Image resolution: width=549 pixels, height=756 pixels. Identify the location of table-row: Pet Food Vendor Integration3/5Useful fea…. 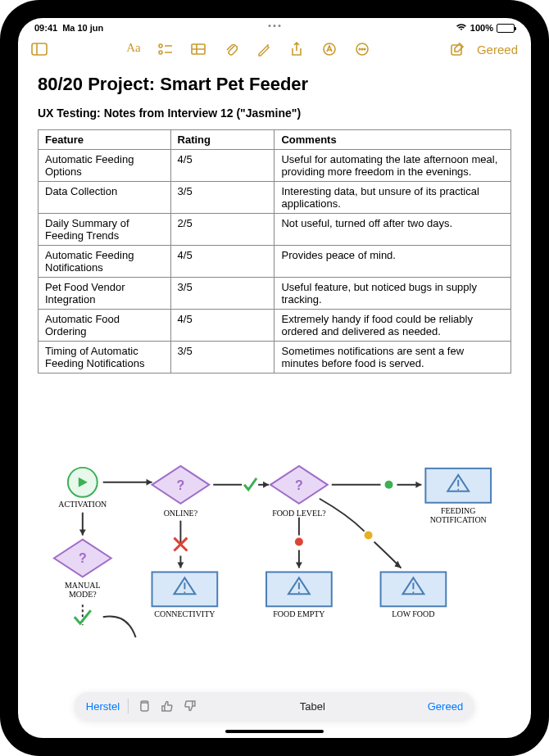
(275, 293).